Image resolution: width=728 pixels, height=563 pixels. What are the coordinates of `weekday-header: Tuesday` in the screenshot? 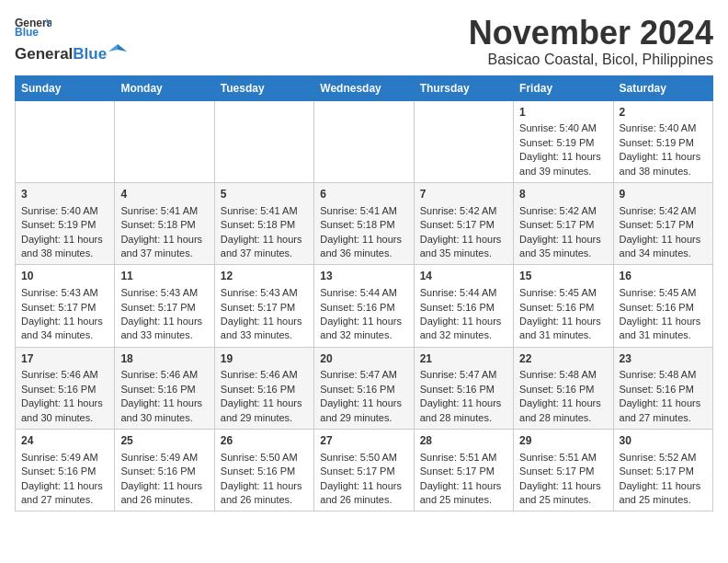 It's located at (264, 88).